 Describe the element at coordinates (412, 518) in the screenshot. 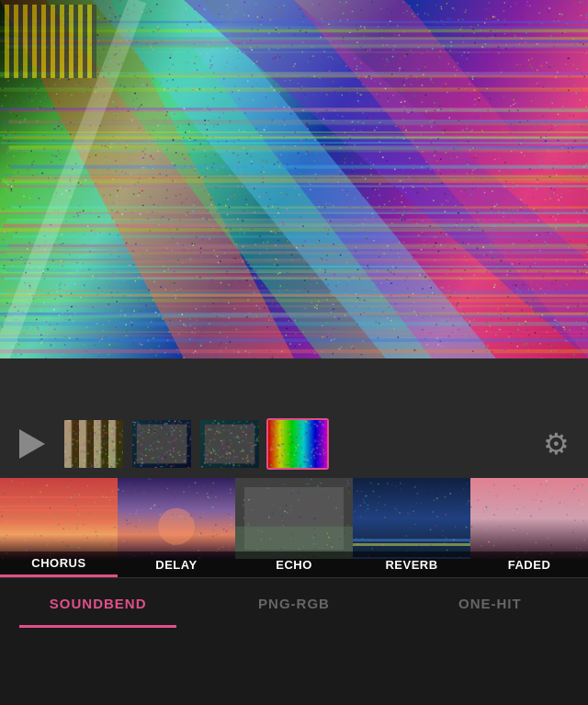

I see `effect-canvas-reverb` at that location.